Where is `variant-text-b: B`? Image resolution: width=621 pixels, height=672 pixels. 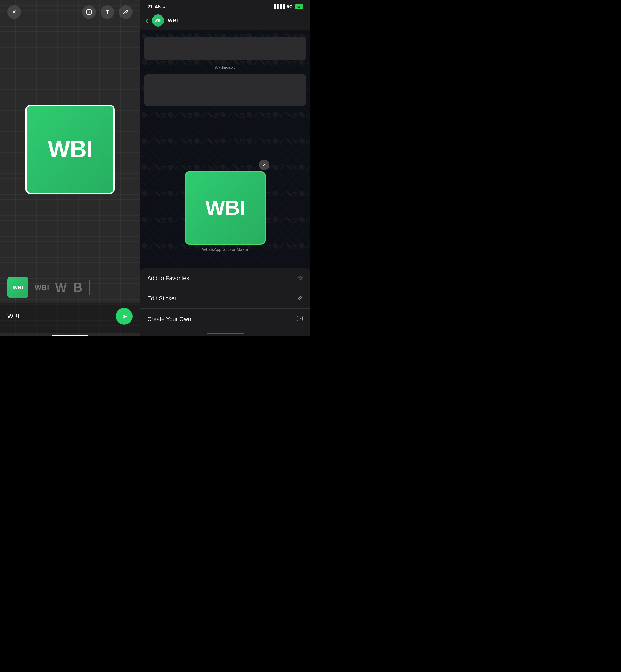 variant-text-b: B is located at coordinates (78, 288).